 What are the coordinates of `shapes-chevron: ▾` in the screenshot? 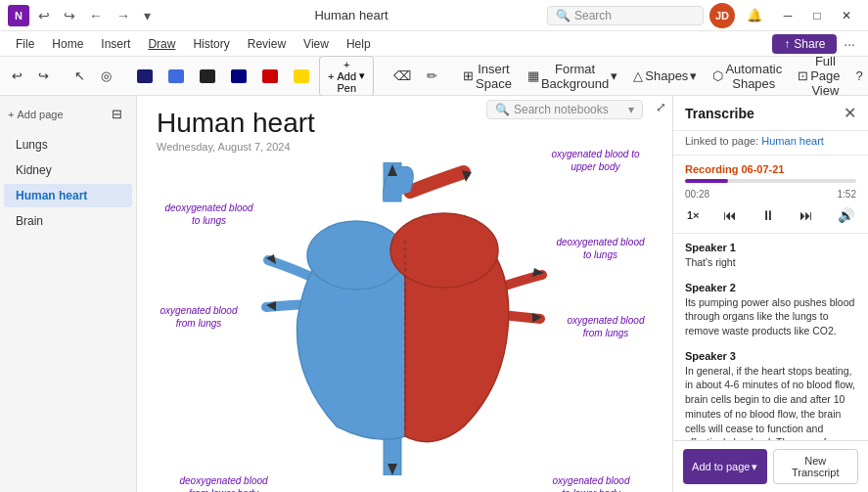 It's located at (693, 76).